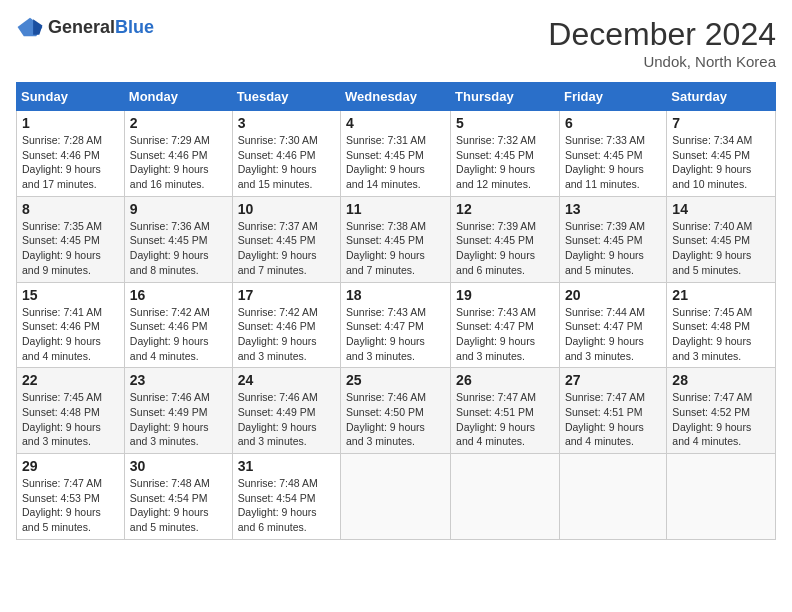 This screenshot has height=612, width=792. What do you see at coordinates (506, 239) in the screenshot?
I see `calendar-cell: 12Sunrise: 7:39 AMSunset: 4:45 PMDayligh…` at bounding box center [506, 239].